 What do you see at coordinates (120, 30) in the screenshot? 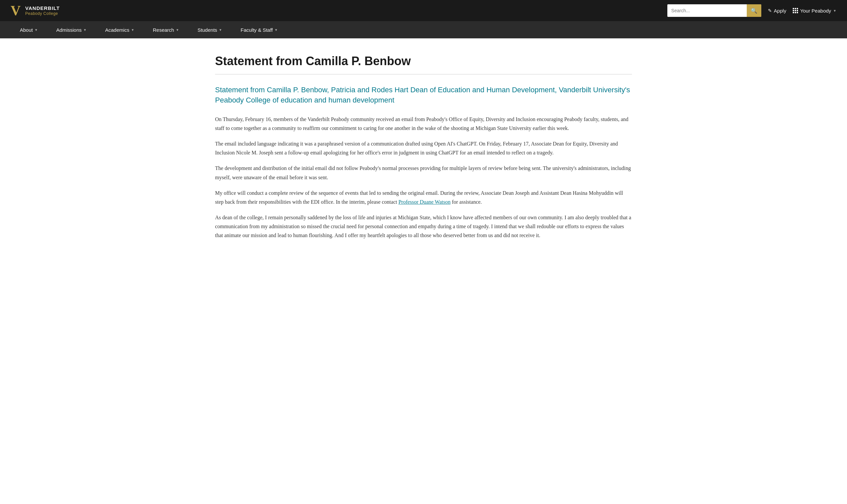
I see `nav-item-academics: Academics ▼` at bounding box center [120, 30].